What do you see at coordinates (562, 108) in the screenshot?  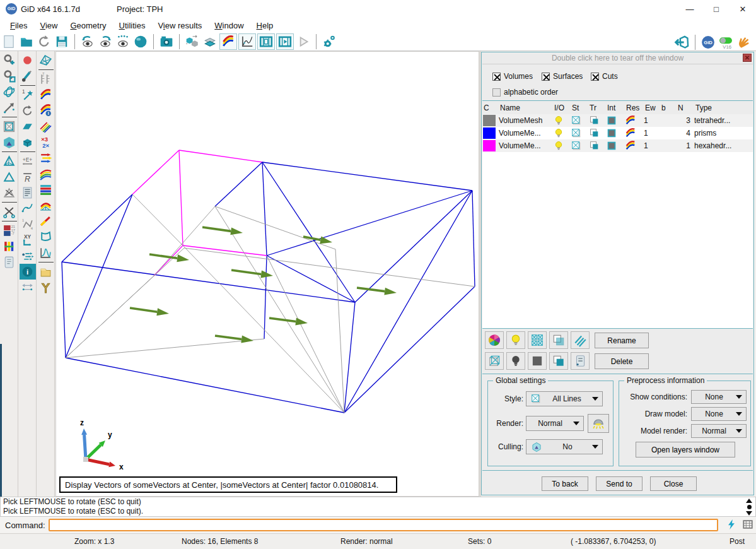 I see `col-header-io: I/O` at bounding box center [562, 108].